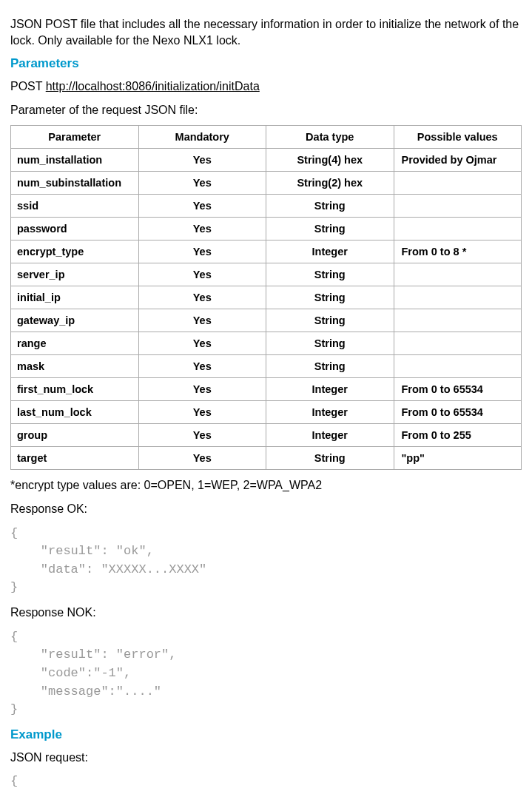 This screenshot has height=794, width=532. What do you see at coordinates (266, 206) in the screenshot?
I see `table-row: ssidYesString` at bounding box center [266, 206].